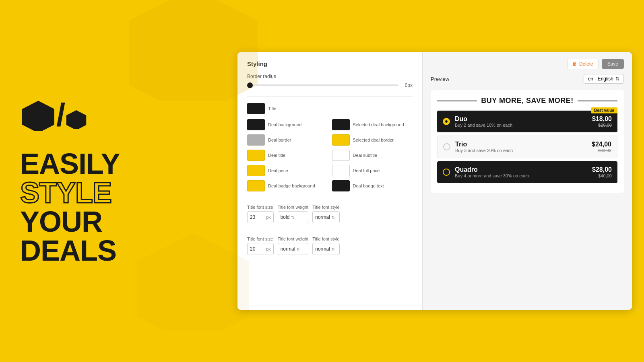 Image resolution: width=644 pixels, height=362 pixels. Describe the element at coordinates (373, 140) in the screenshot. I see `selected-deal-border-row: Selected deal border` at that location.